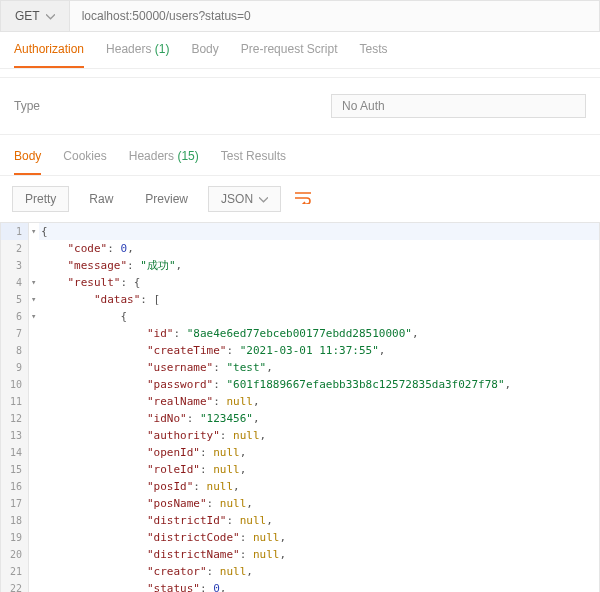 Image resolution: width=600 pixels, height=592 pixels. I want to click on code-line: 17 "posName": null,, so click(300, 504).